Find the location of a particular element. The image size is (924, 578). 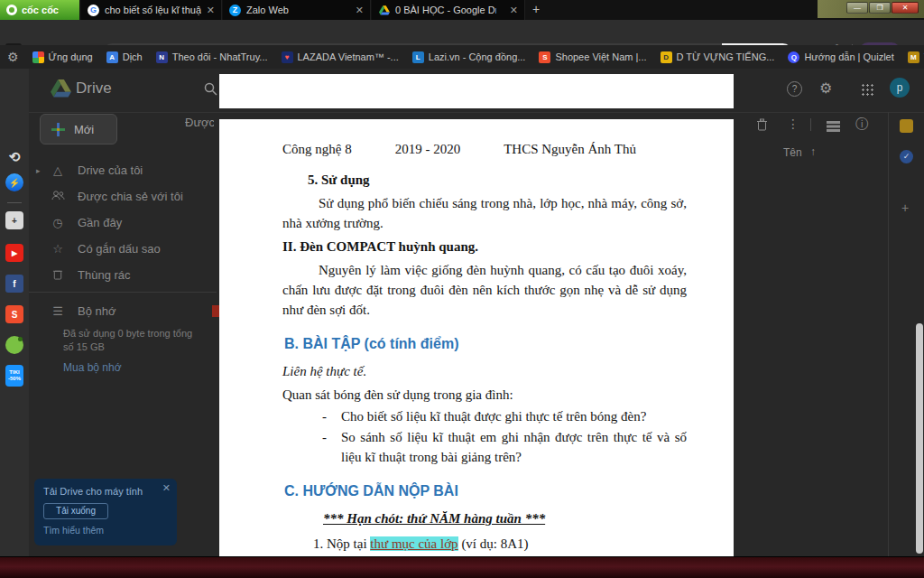

rail-divider is located at coordinates (14, 202).